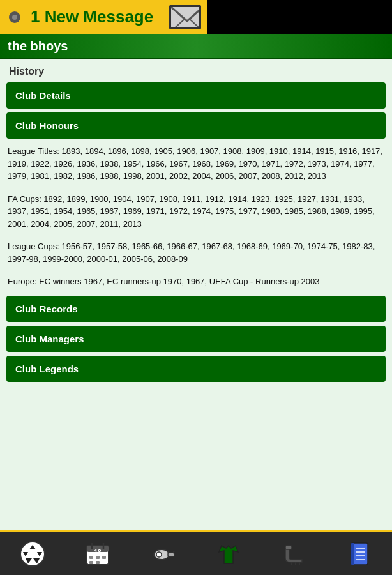 This screenshot has height=575, width=392. Describe the element at coordinates (196, 339) in the screenshot. I see `club-managers-button: Club Managers` at that location.